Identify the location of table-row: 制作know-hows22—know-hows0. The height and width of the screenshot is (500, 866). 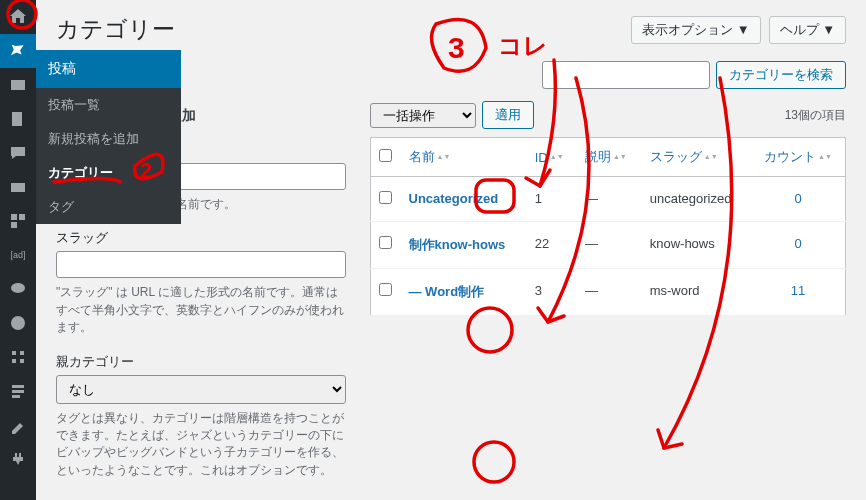
(608, 246).